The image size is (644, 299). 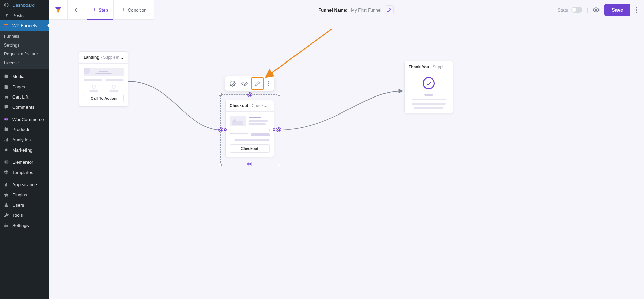 What do you see at coordinates (6, 15) in the screenshot?
I see `pin-icon` at bounding box center [6, 15].